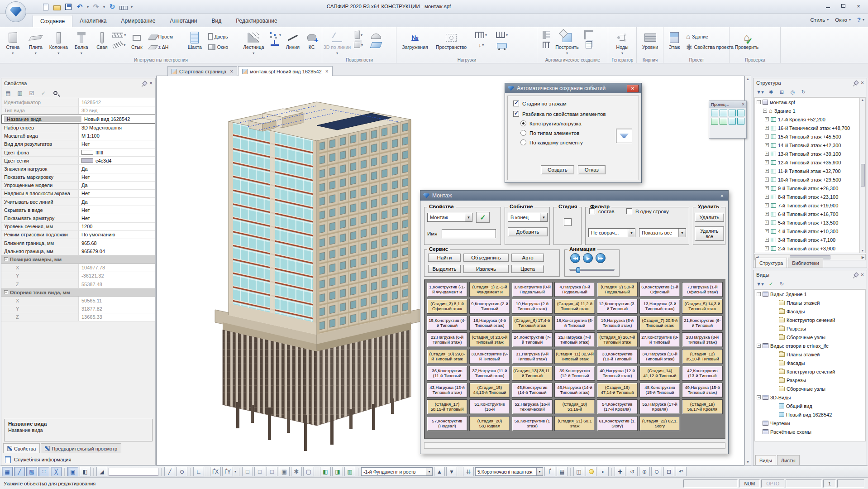 The height and width of the screenshot is (489, 868). I want to click on event-cell: (Стадия_17) 50,15-й Типовый, so click(447, 407).